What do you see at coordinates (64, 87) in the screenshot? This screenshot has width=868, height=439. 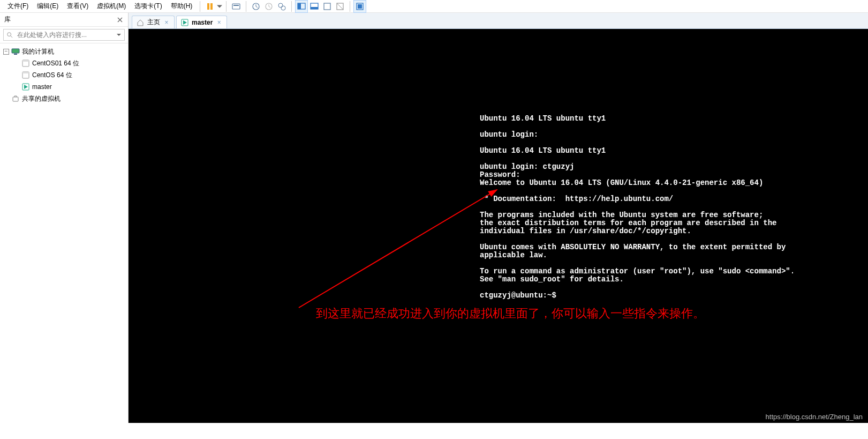 I see `tree-item-master: master` at bounding box center [64, 87].